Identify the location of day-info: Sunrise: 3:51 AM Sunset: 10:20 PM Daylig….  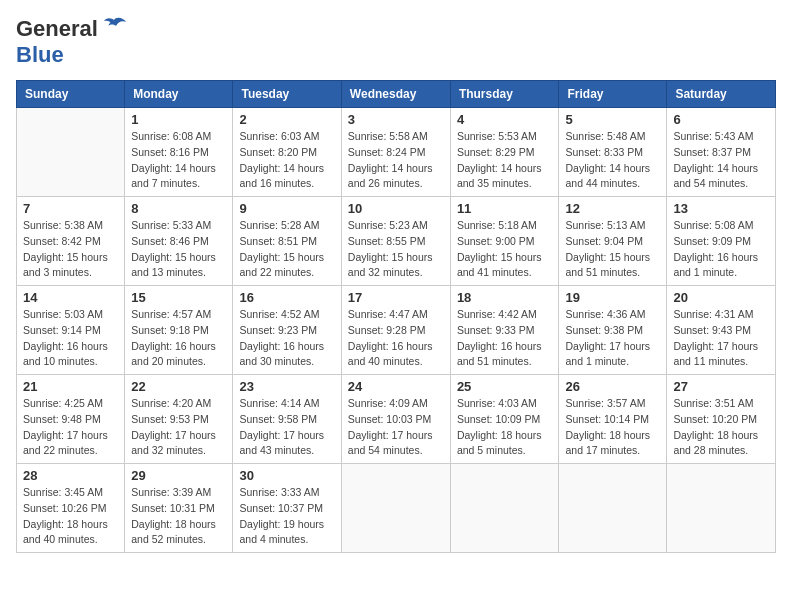
(721, 428).